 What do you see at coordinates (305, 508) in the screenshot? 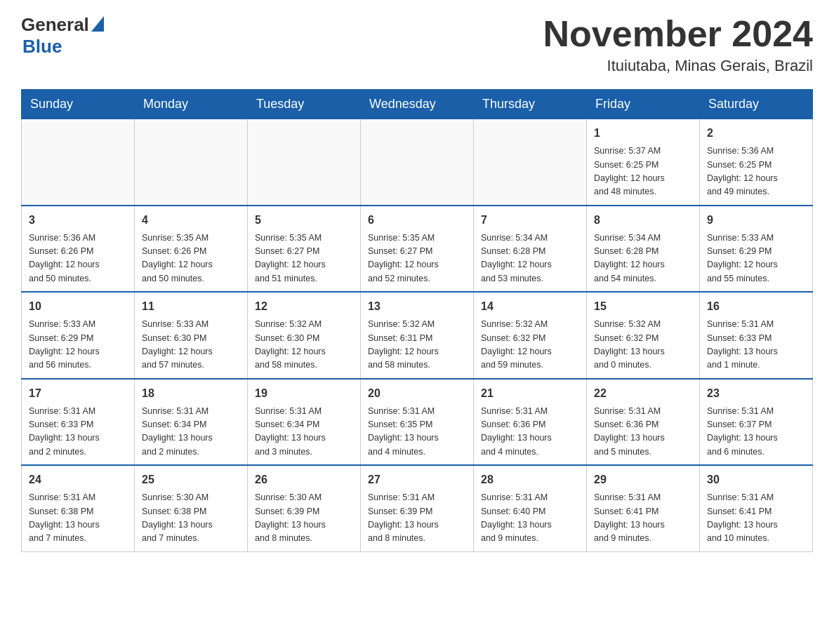
I see `calendar-day-cell: 26Sunrise: 5:30 AMSunset: 6:39 PMDayligh…` at bounding box center [305, 508].